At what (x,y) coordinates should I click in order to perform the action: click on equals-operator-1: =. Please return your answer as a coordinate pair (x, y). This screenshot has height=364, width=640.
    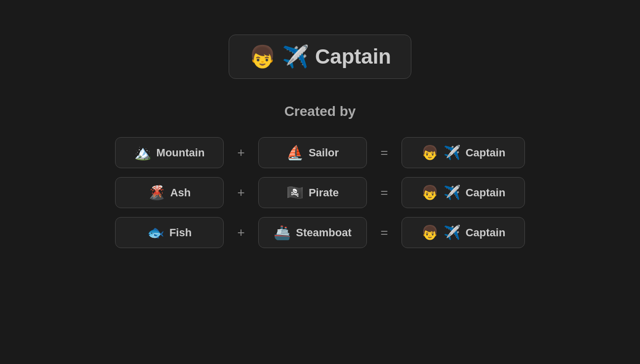
    Looking at the image, I should click on (384, 153).